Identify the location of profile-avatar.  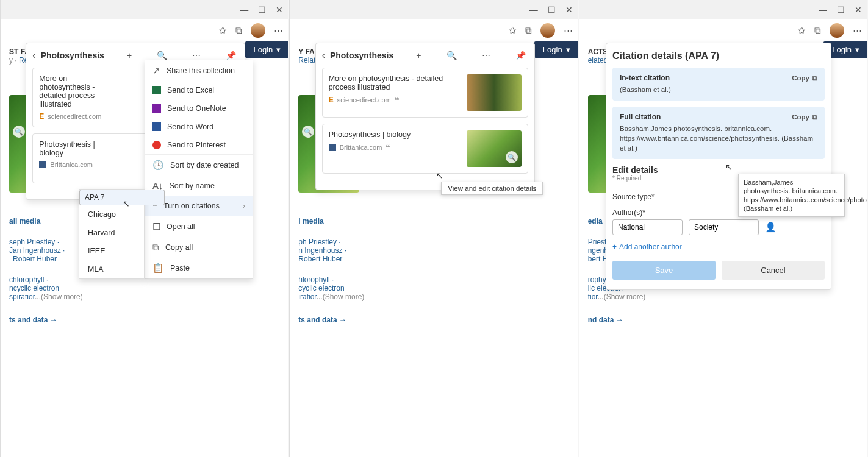
(258, 30).